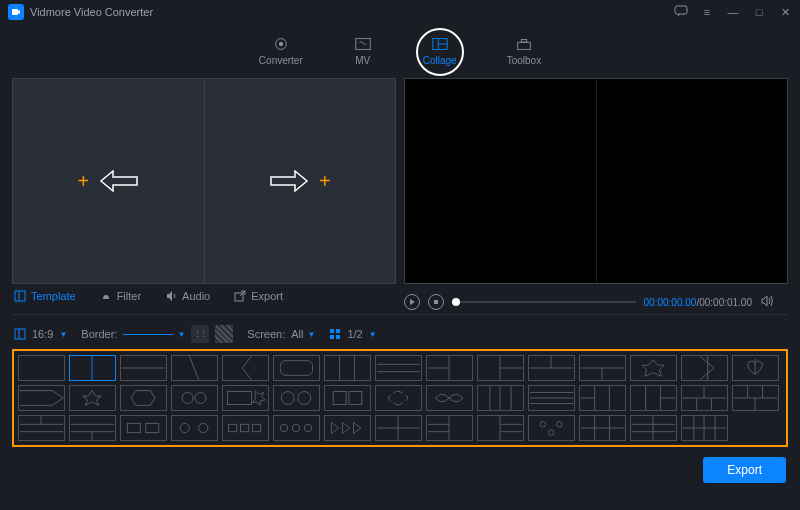  I want to click on maximize-icon: □, so click(759, 12).